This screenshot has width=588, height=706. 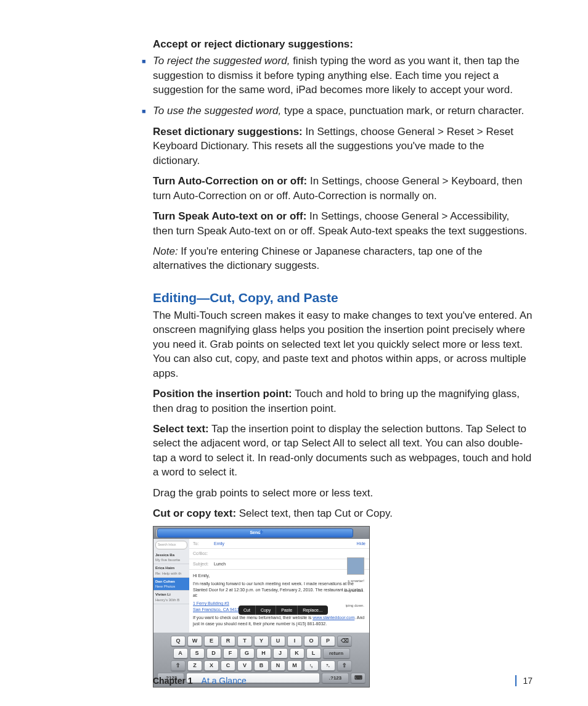 I want to click on keyboard-key: E, so click(x=211, y=641).